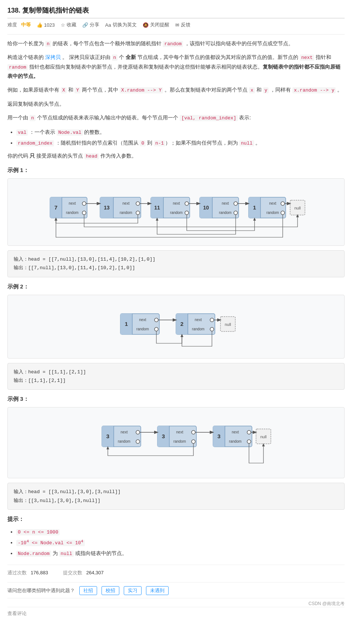 The width and height of the screenshot is (352, 644). I want to click on svg-text: 10, so click(206, 208).